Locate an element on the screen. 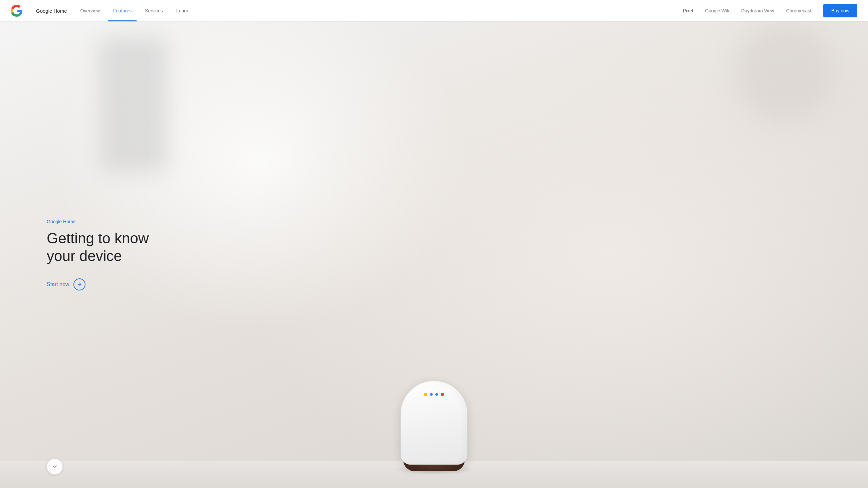 This screenshot has width=868, height=488. led-yellow is located at coordinates (426, 395).